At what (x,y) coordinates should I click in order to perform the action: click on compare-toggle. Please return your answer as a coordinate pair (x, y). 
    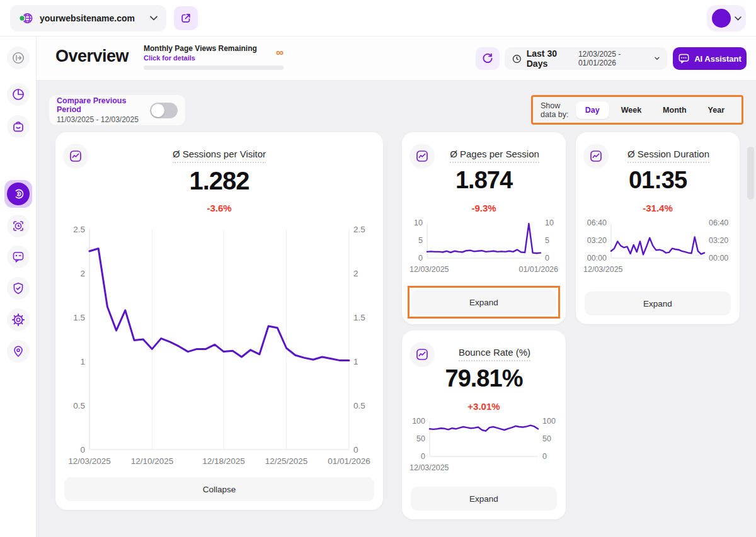
    Looking at the image, I should click on (164, 111).